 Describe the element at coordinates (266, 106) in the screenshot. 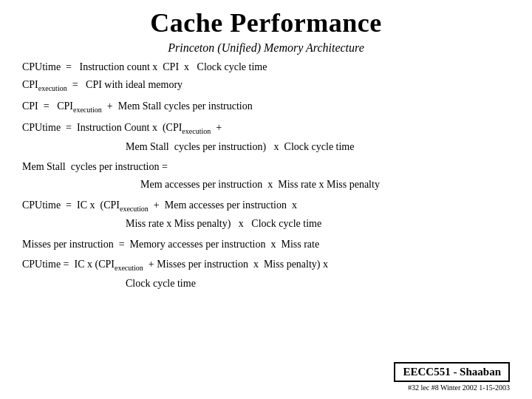

I see `line-cpi-eq: CPI = CPIexecution + Mem Stall cycles pe…` at that location.